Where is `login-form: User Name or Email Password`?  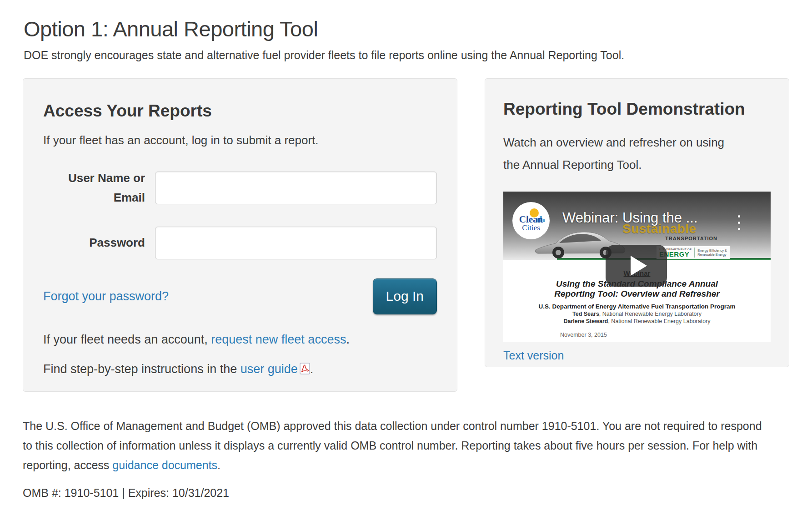 login-form: User Name or Email Password is located at coordinates (240, 214).